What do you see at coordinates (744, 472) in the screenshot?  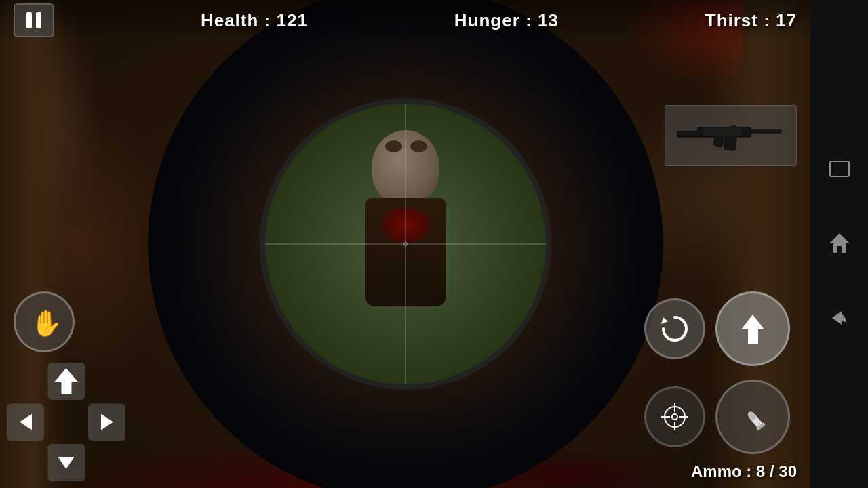 I see `ammo-label: Ammo : 8 / 30` at bounding box center [744, 472].